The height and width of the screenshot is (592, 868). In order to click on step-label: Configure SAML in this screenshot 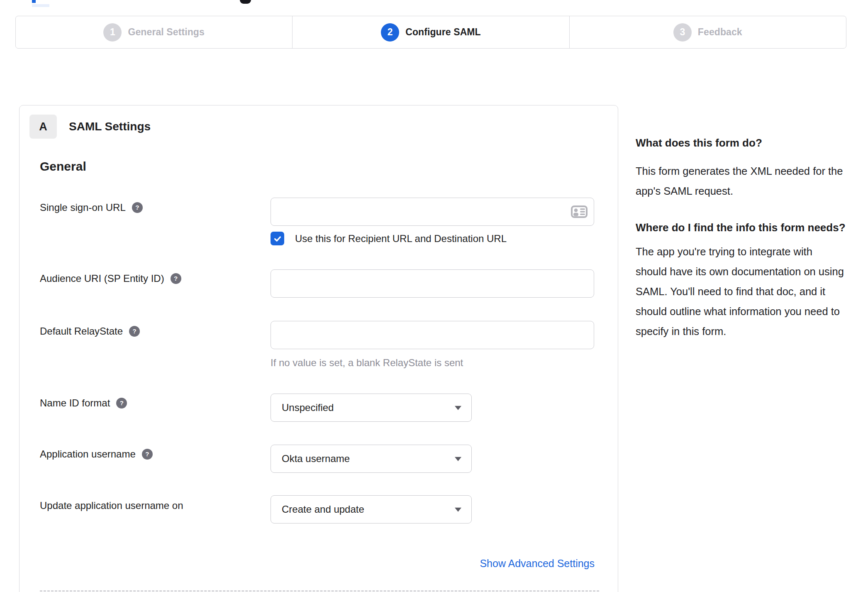, I will do `click(443, 32)`.